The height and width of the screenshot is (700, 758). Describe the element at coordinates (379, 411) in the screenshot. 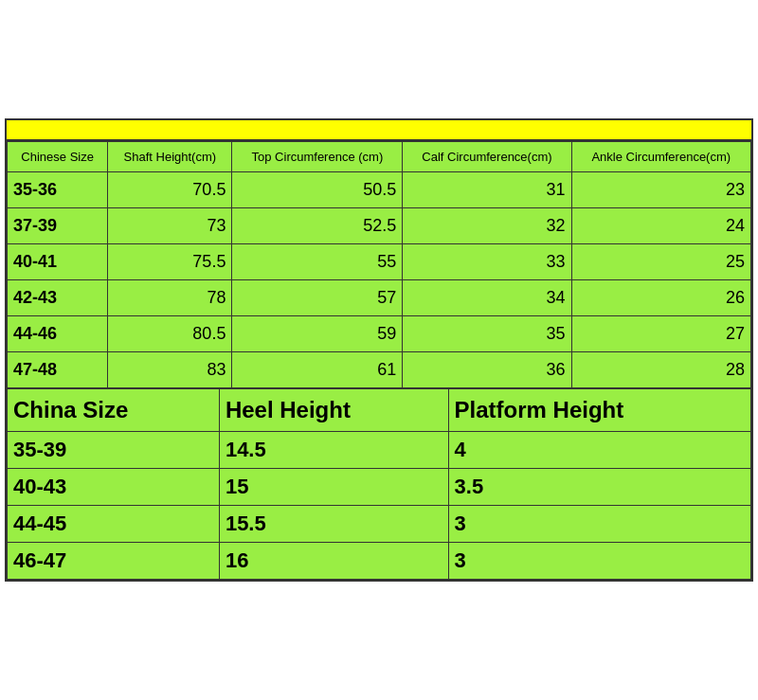

I see `bottom-table-header-row: China Size Heel Height Platform Height` at that location.